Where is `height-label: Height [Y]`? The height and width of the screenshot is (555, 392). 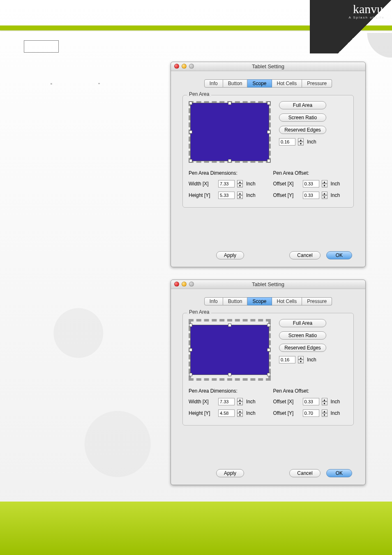 height-label: Height [Y] is located at coordinates (202, 195).